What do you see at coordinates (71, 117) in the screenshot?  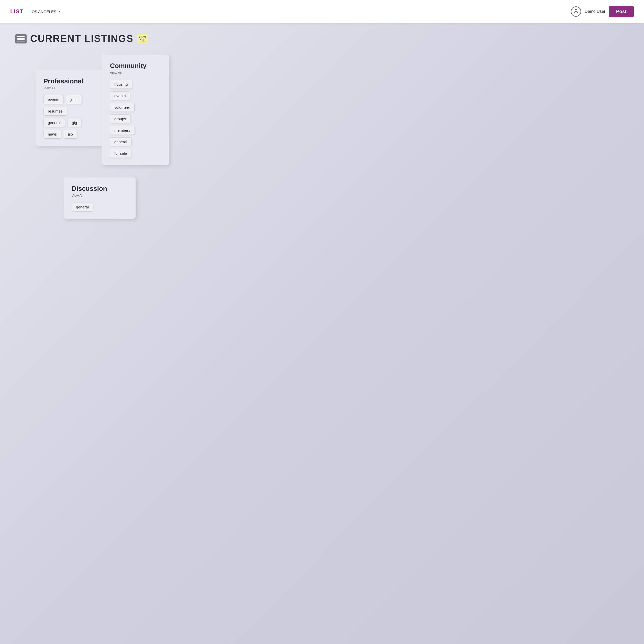 I see `professional-tag-grid: events jobs resumes general gig news iso` at bounding box center [71, 117].